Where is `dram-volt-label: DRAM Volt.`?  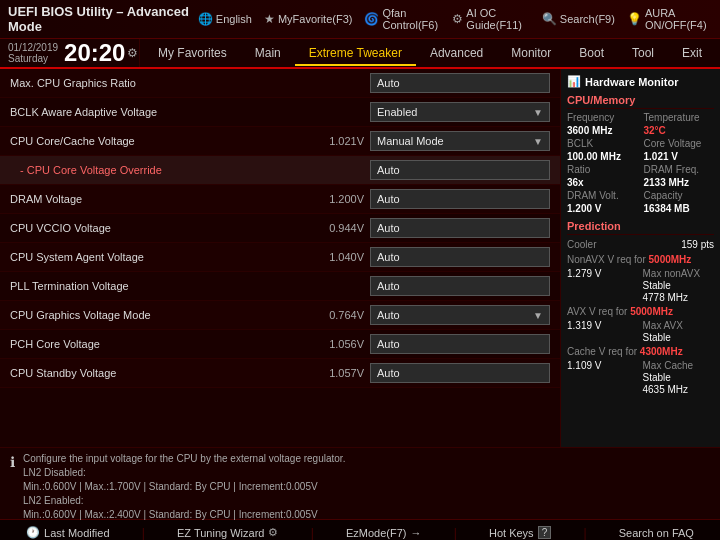
dram-volt-label: DRAM Volt. is located at coordinates (602, 196).